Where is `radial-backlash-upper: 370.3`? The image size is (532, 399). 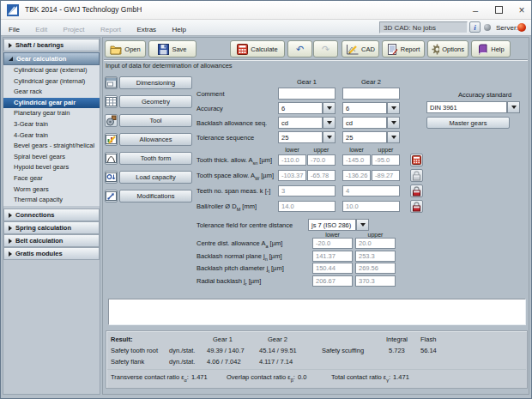 radial-backlash-upper: 370.3 is located at coordinates (376, 281).